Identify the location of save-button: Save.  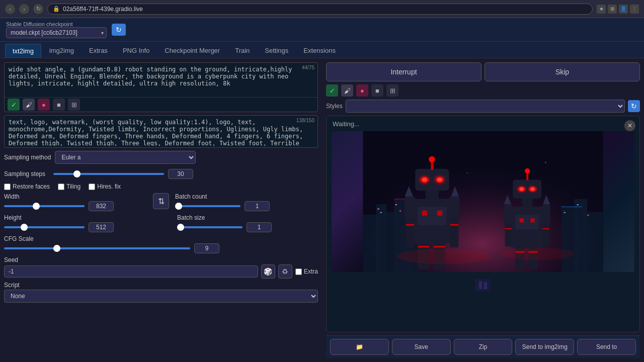
(422, 347).